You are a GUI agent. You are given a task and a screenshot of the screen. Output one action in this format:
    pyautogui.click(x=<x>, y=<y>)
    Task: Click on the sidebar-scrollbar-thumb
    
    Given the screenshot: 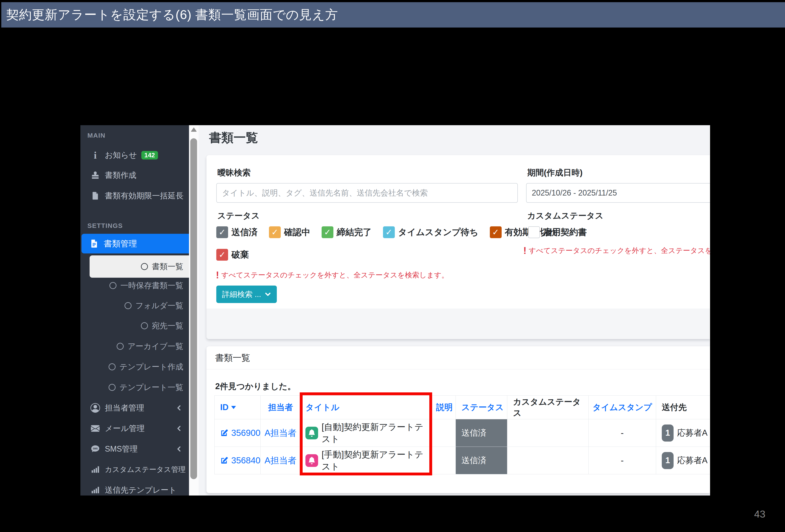 What is the action you would take?
    pyautogui.click(x=194, y=309)
    